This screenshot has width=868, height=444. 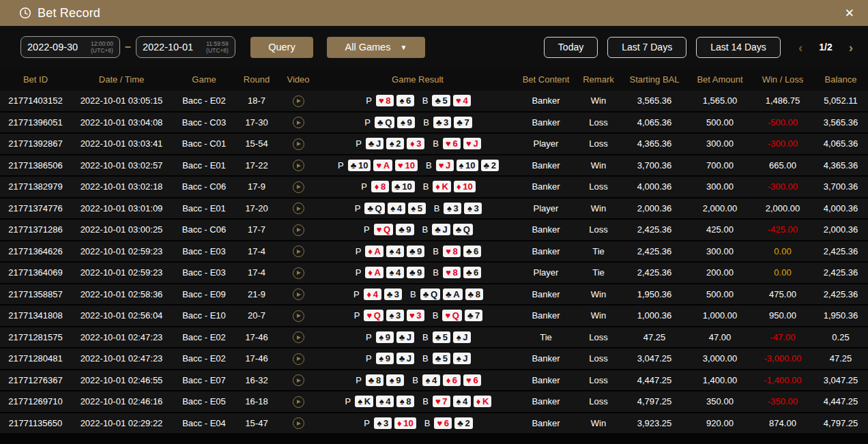 What do you see at coordinates (434, 102) in the screenshot?
I see `table-row: 217714031522022-10-01 03:05:15Bacc - E02…` at bounding box center [434, 102].